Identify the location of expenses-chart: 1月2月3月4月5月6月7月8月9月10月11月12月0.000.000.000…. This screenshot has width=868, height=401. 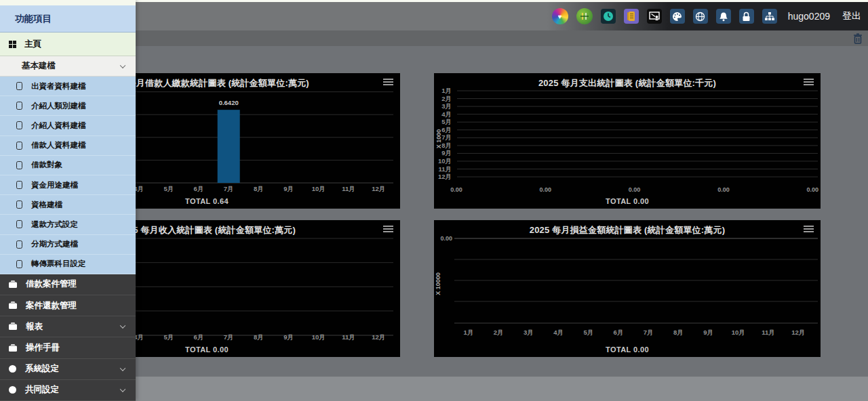
(627, 143).